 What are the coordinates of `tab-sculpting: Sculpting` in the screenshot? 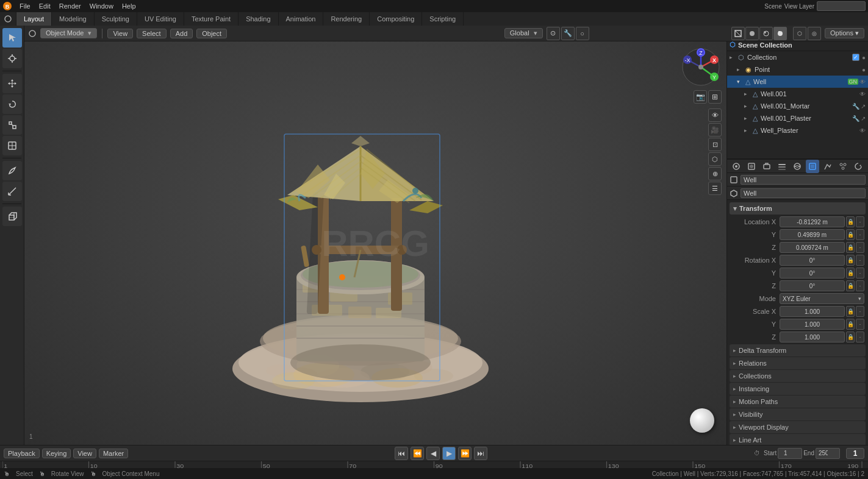 It's located at (116, 19).